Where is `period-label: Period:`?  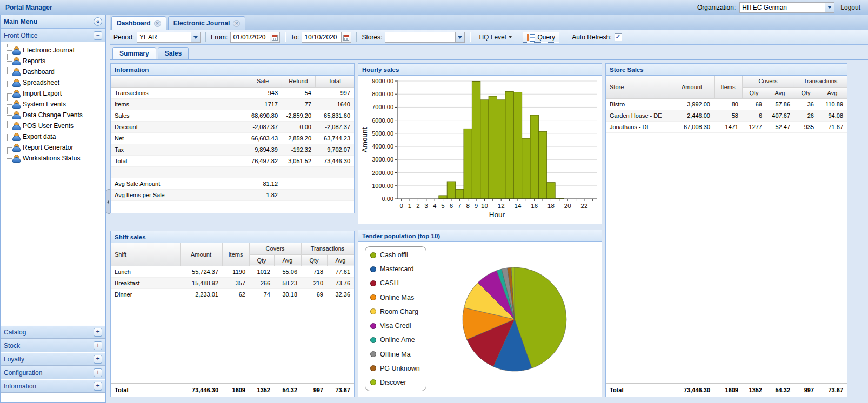 period-label: Period: is located at coordinates (124, 37).